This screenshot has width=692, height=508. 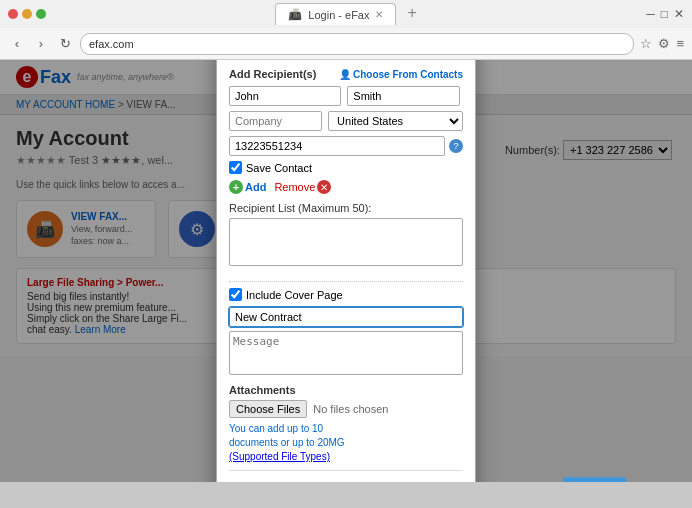 What do you see at coordinates (295, 14) in the screenshot?
I see `tab-favicon: 📠` at bounding box center [295, 14].